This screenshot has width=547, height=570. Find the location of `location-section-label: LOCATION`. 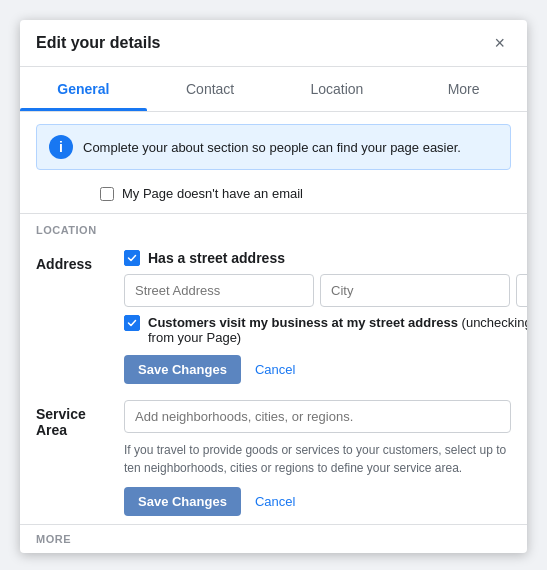

location-section-label: LOCATION is located at coordinates (274, 228).